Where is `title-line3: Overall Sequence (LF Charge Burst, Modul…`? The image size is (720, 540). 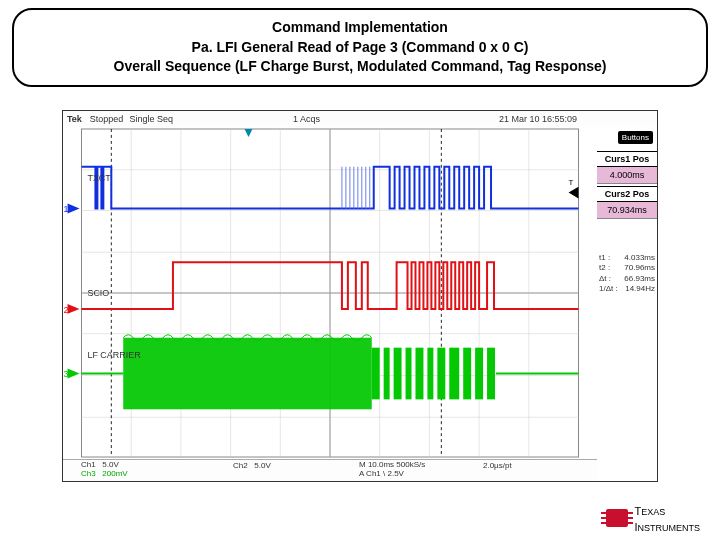
title-line3: Overall Sequence (LF Charge Burst, Modul… is located at coordinates (360, 67).